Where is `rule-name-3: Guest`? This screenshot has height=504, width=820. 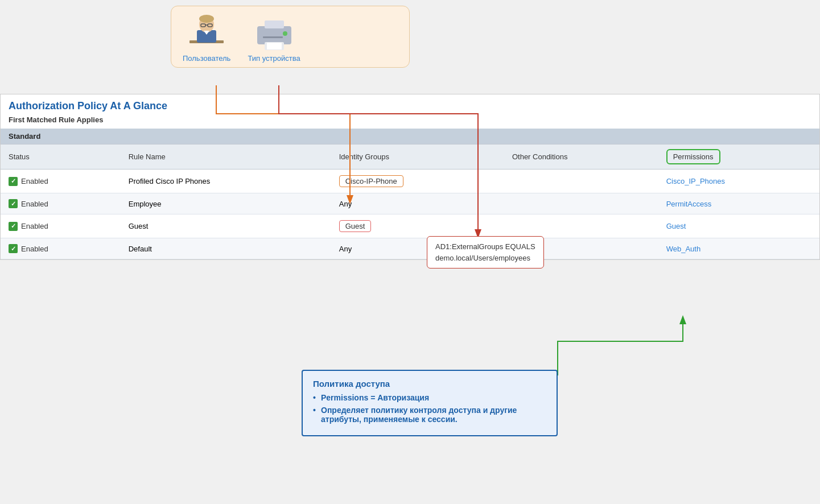 rule-name-3: Guest is located at coordinates (139, 226).